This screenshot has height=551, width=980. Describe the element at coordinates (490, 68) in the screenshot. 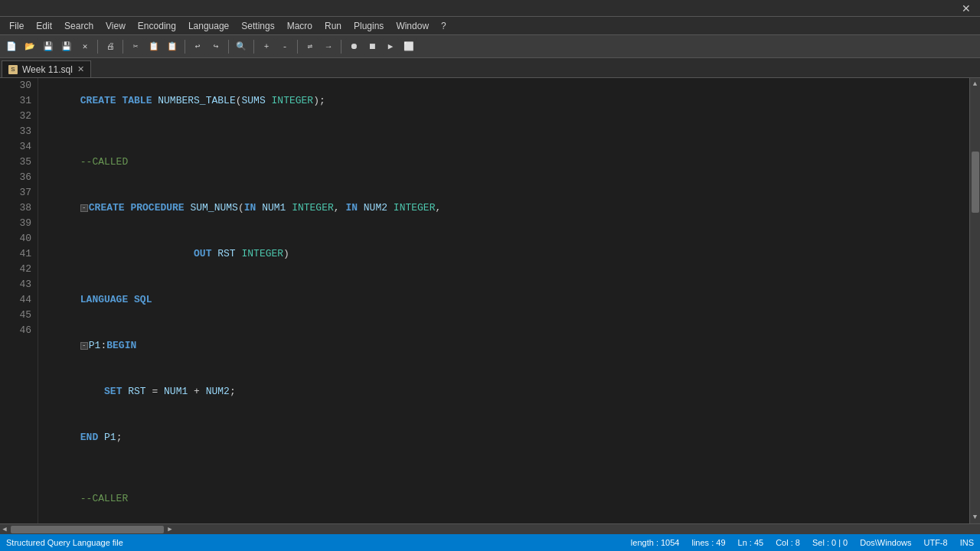

I see `tab-bar: S Week 11.sql ✕` at that location.